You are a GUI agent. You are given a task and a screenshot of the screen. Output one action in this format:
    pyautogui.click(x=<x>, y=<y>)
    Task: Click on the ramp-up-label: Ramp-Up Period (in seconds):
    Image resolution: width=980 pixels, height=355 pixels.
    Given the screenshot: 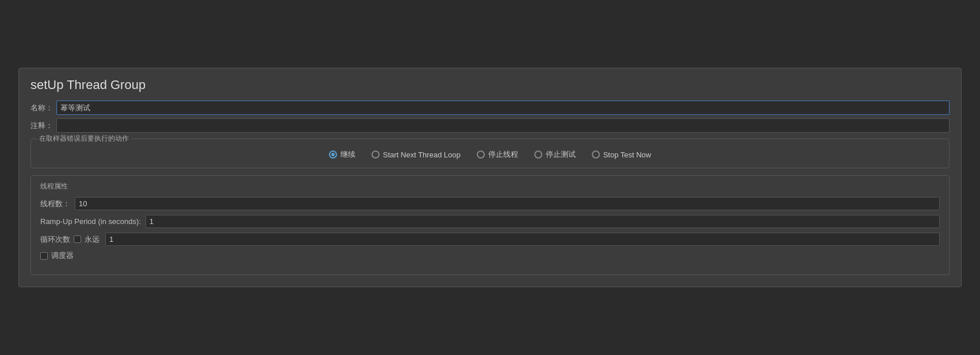 What is the action you would take?
    pyautogui.click(x=91, y=222)
    